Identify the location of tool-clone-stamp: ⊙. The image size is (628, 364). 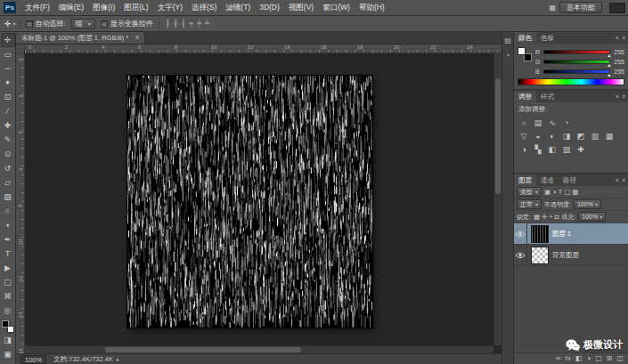
(8, 154).